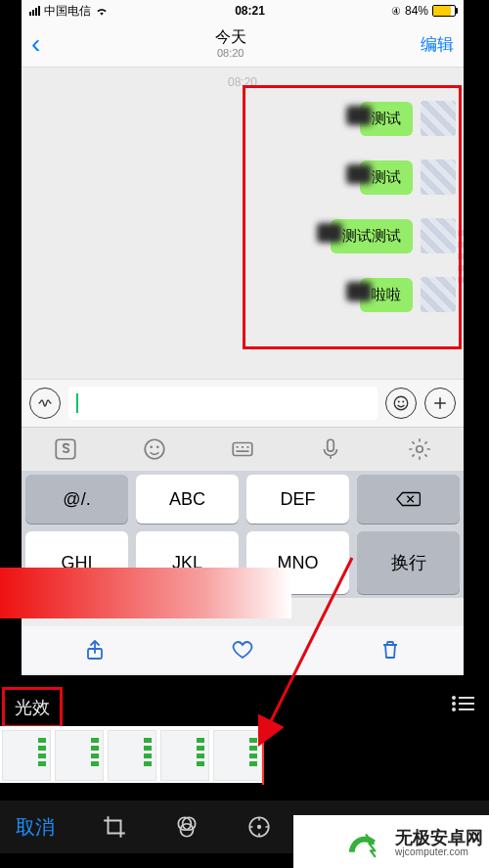  I want to click on list-menu-icon, so click(463, 704).